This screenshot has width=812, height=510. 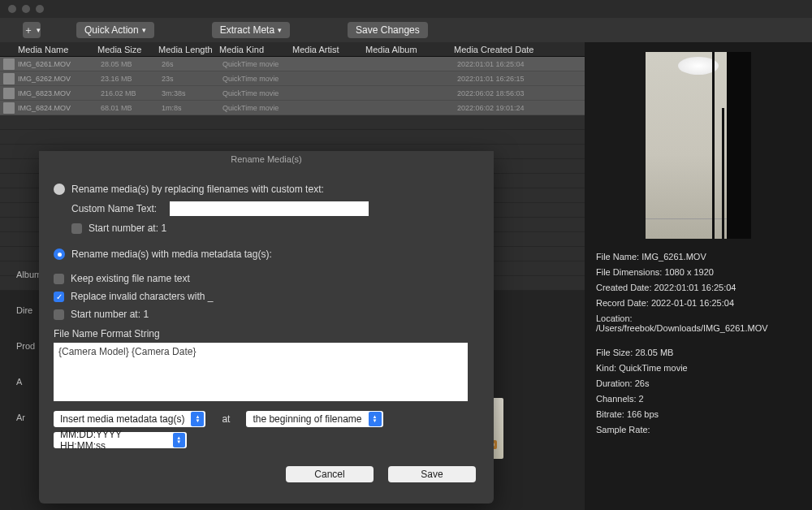 What do you see at coordinates (29, 382) in the screenshot?
I see `label-a: A` at bounding box center [29, 382].